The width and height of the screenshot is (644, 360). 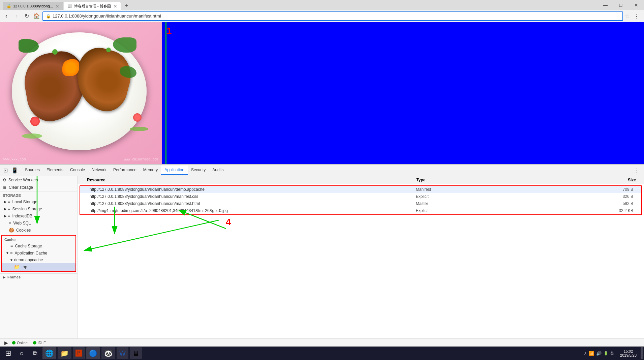 I want to click on service-workers-icon: ⚙, so click(x=5, y=180).